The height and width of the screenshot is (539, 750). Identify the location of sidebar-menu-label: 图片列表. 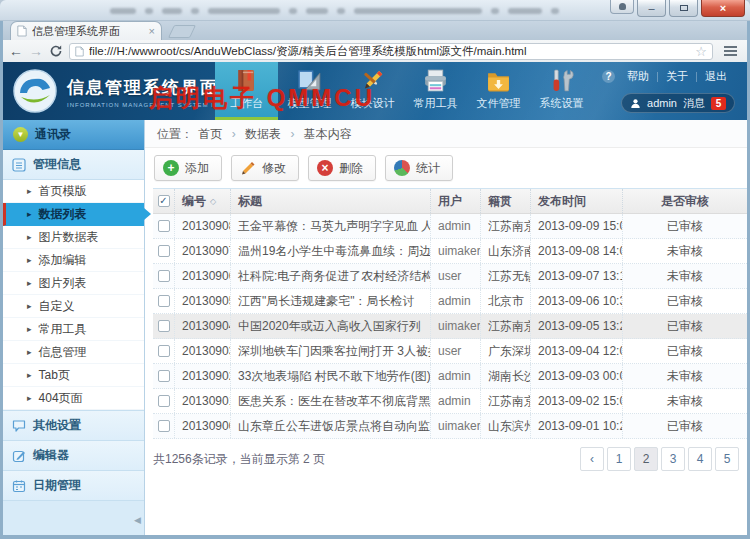
(63, 284).